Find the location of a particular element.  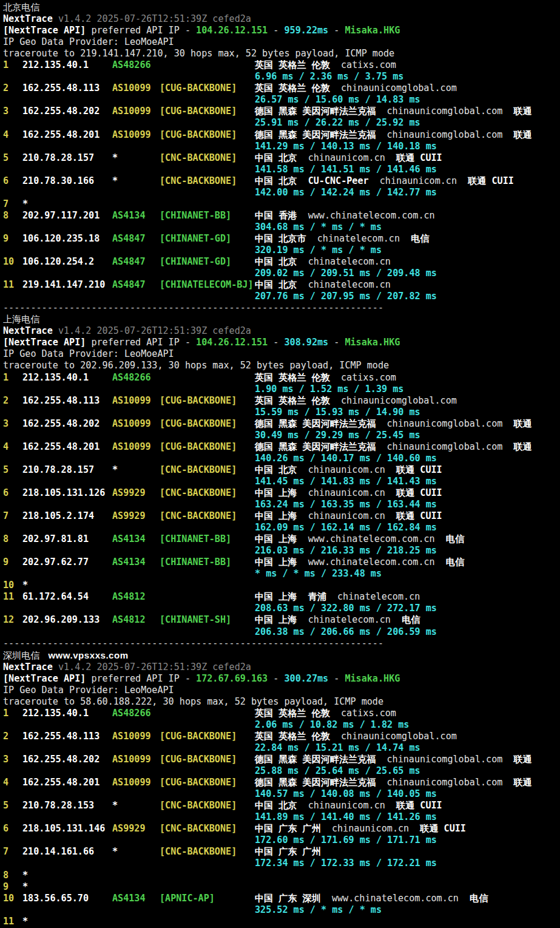

hop-row: 5210.78.28.157*[CNC-BACKBONE]中国 北京 china… is located at coordinates (282, 470).